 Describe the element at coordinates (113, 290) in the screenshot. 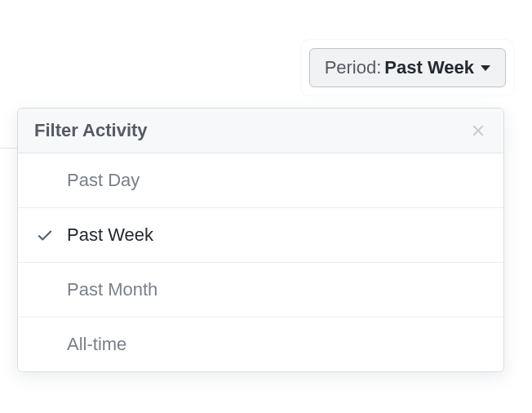

I see `option-label: Past Month` at that location.